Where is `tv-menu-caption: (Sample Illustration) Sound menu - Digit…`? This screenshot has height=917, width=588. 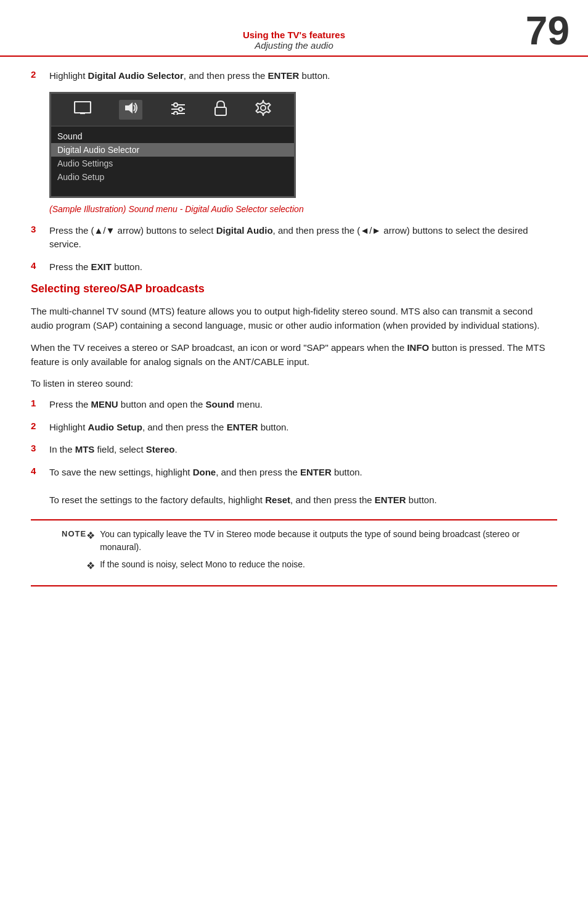
tv-menu-caption: (Sample Illustration) Sound menu - Digit… is located at coordinates (303, 209).